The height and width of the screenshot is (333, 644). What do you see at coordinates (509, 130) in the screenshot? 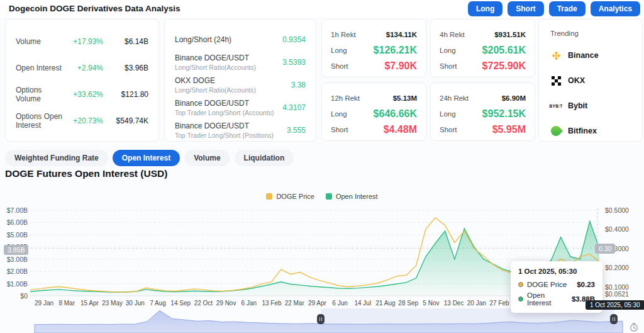
I see `rekt-short-value: $5.95M` at bounding box center [509, 130].